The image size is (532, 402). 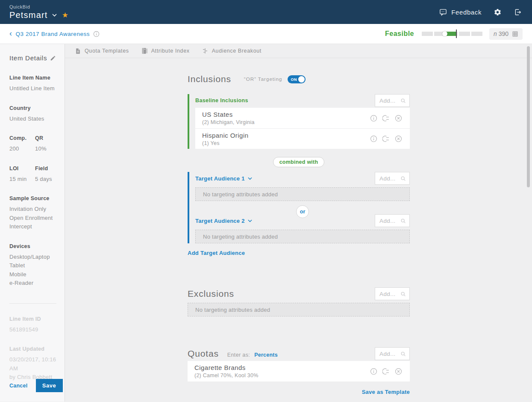 I want to click on exclusions-section: Exclusions No targeting attributes added, so click(x=299, y=302).